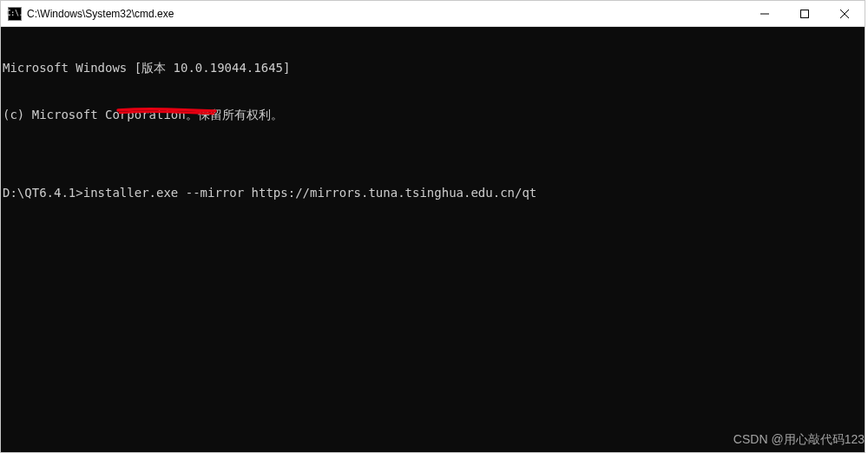 The image size is (868, 453). I want to click on maximize-button, so click(805, 14).